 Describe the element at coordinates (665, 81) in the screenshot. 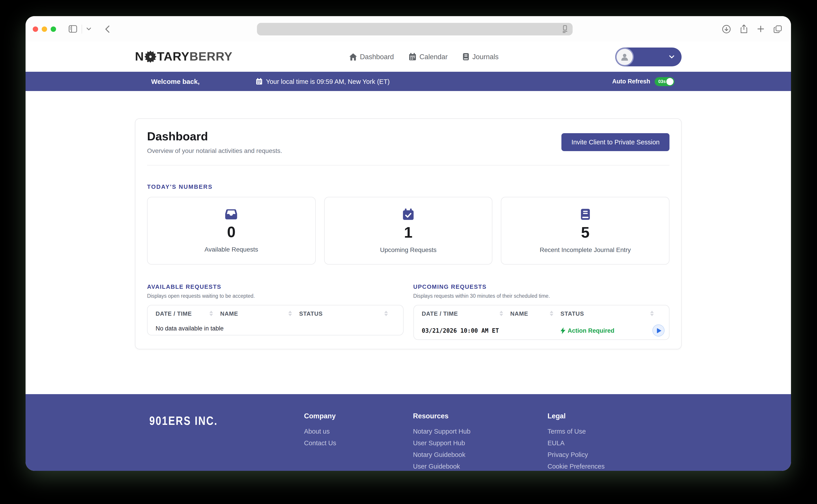

I see `auto-refresh-toggle: 03s` at that location.